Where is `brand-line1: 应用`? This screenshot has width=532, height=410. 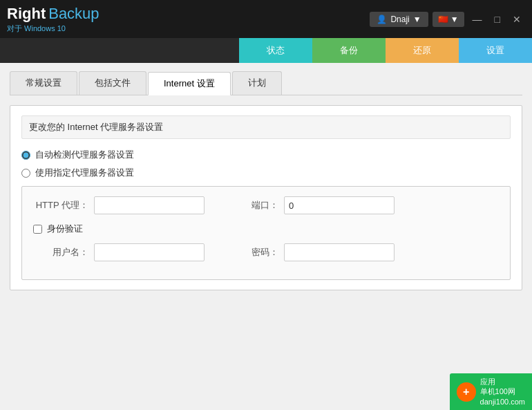 brand-line1: 应用 is located at coordinates (503, 382).